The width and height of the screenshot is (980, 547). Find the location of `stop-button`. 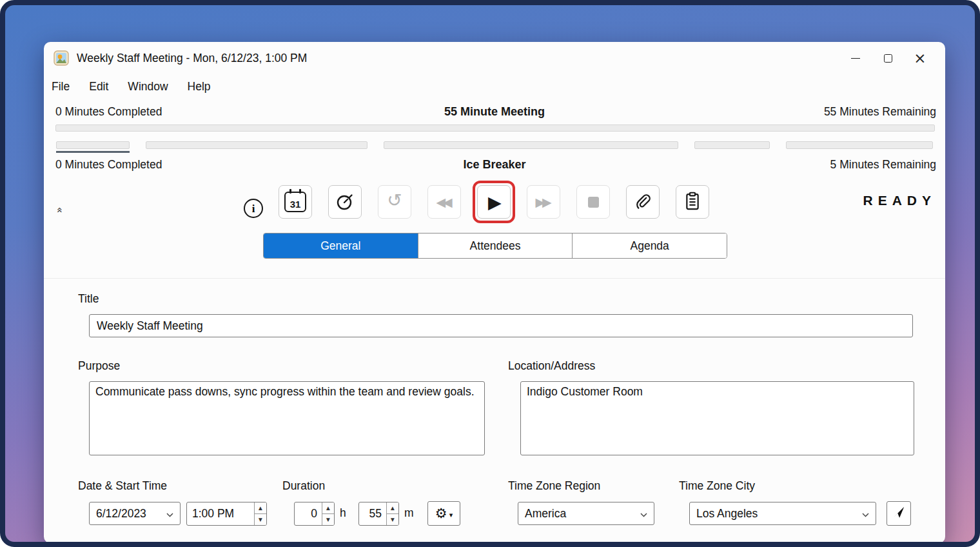

stop-button is located at coordinates (593, 202).